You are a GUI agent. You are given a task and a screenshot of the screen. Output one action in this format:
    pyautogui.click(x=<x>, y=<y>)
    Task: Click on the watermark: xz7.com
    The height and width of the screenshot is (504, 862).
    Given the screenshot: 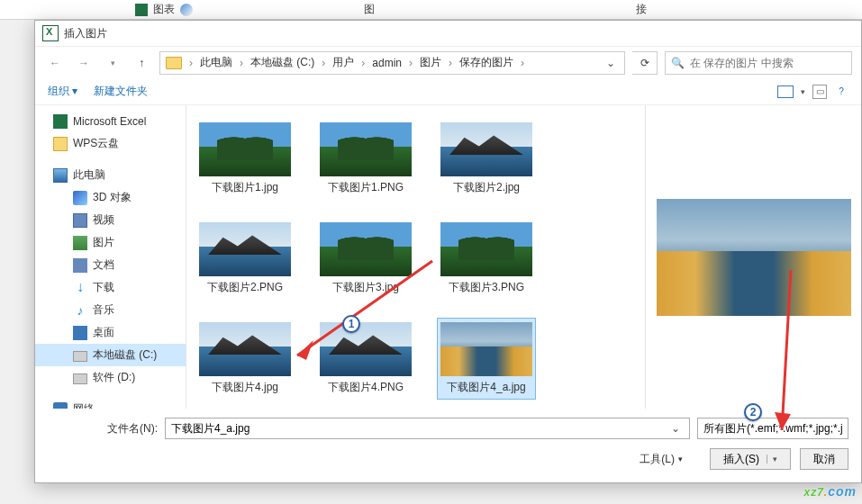 What is the action you would take?
    pyautogui.click(x=830, y=491)
    